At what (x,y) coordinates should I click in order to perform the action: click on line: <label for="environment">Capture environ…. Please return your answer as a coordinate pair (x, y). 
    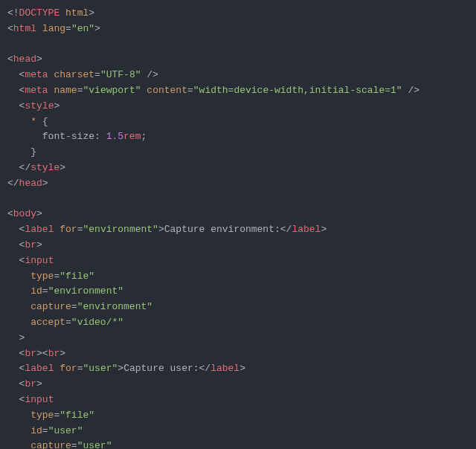
    Looking at the image, I should click on (167, 229).